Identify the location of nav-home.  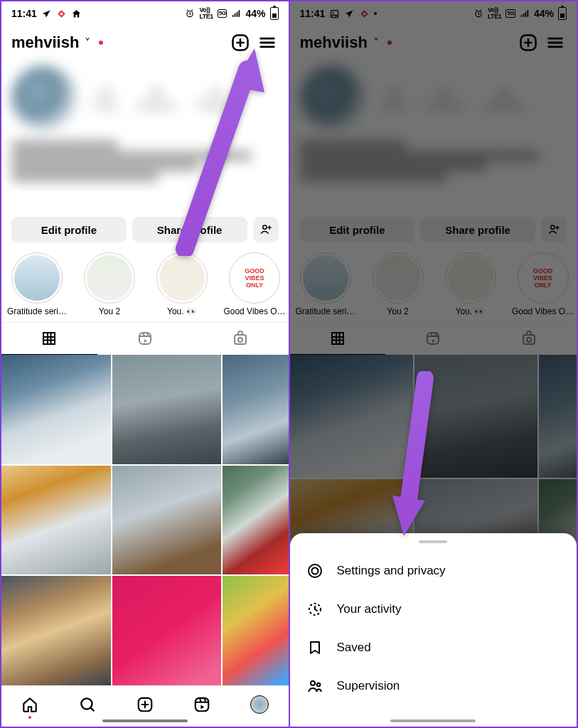
(30, 705).